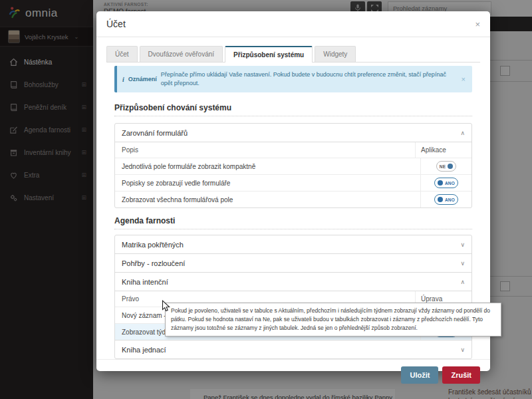  Describe the element at coordinates (293, 79) in the screenshot. I see `info-notice: i Oznámení Přepínače přímo ukládají Vaše…` at that location.